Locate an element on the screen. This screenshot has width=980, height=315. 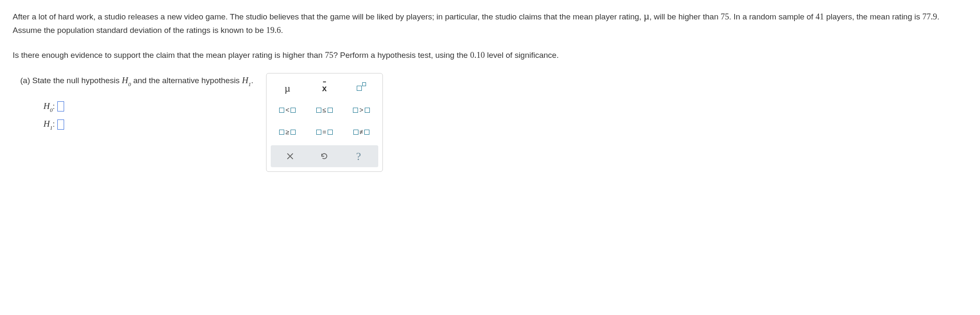
xbar-icon: x is located at coordinates (325, 88).